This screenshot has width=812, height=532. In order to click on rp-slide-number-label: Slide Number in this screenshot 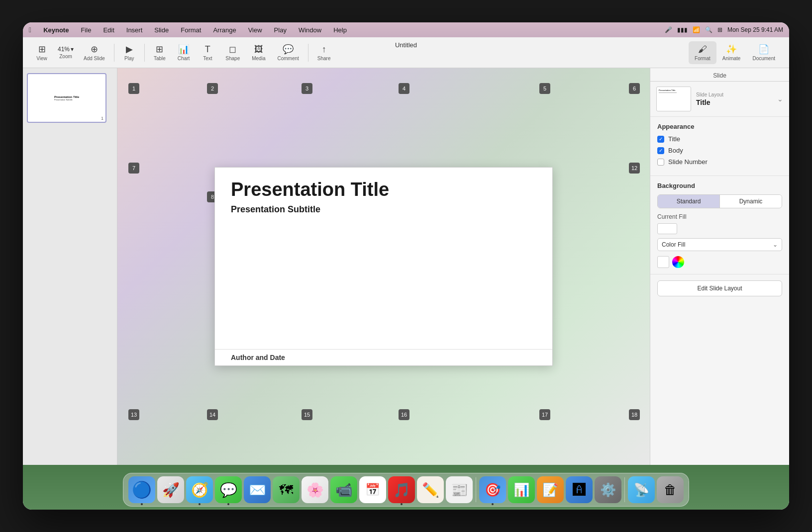, I will do `click(688, 162)`.